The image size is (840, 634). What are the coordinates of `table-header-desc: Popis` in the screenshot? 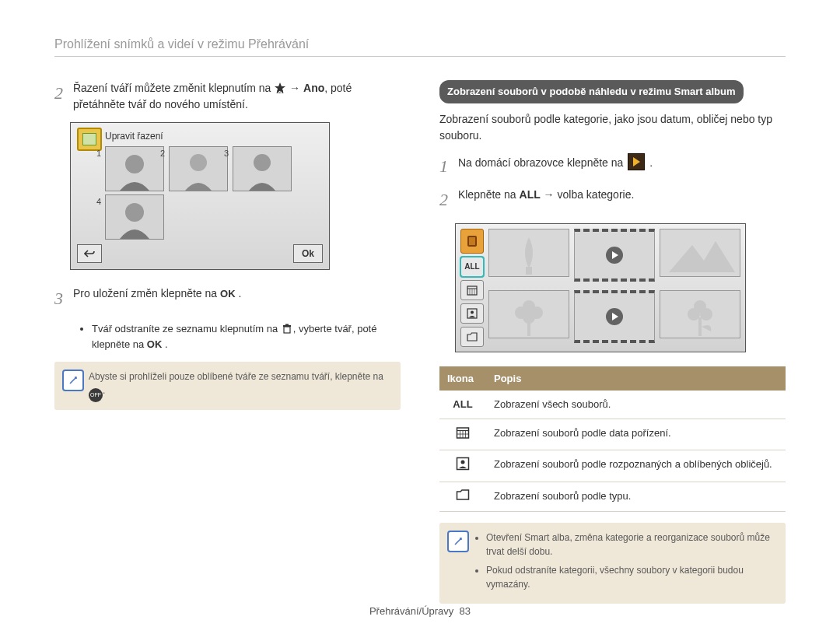 It's located at (636, 379).